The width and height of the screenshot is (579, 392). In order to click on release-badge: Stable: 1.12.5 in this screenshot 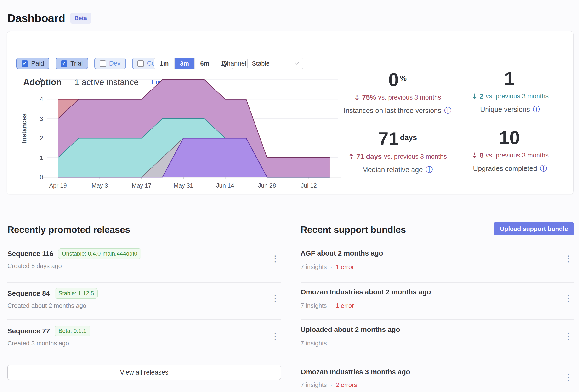, I will do `click(76, 293)`.